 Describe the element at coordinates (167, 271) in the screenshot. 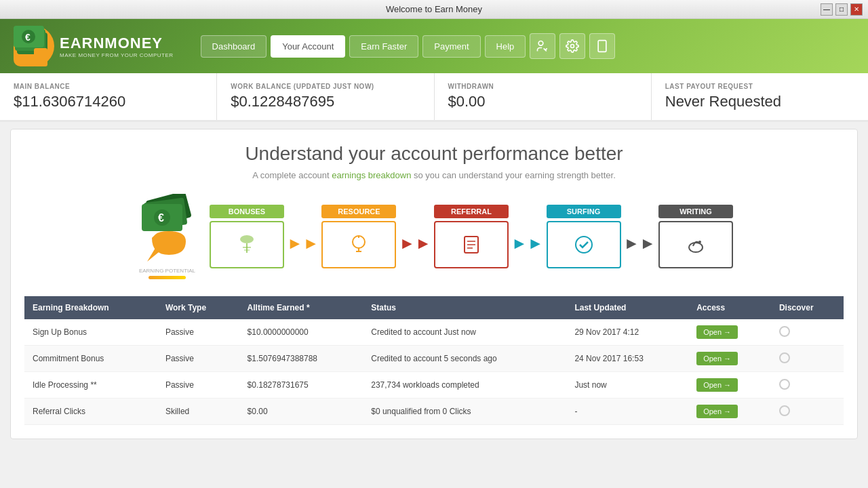

I see `earning-potential-label: EARNING POTENTIAL` at that location.